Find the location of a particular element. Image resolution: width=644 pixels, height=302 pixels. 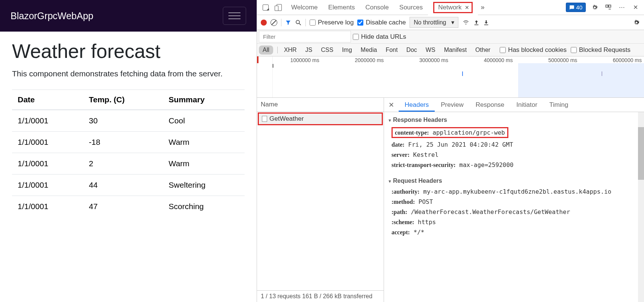

filter-input is located at coordinates (305, 37).